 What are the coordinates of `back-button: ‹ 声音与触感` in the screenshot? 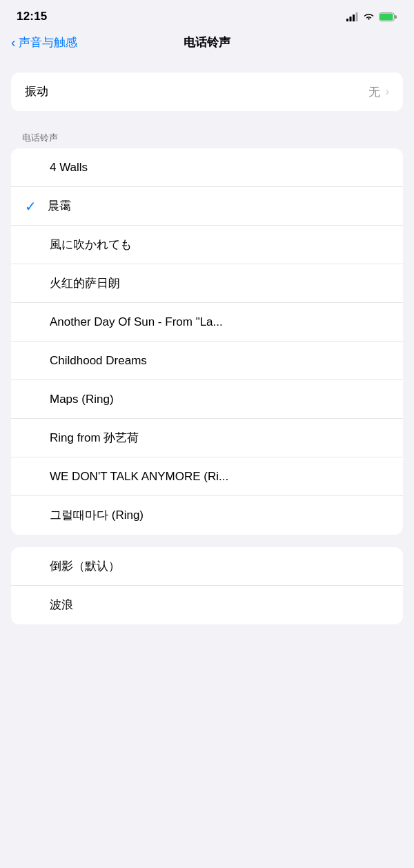 It's located at (44, 43).